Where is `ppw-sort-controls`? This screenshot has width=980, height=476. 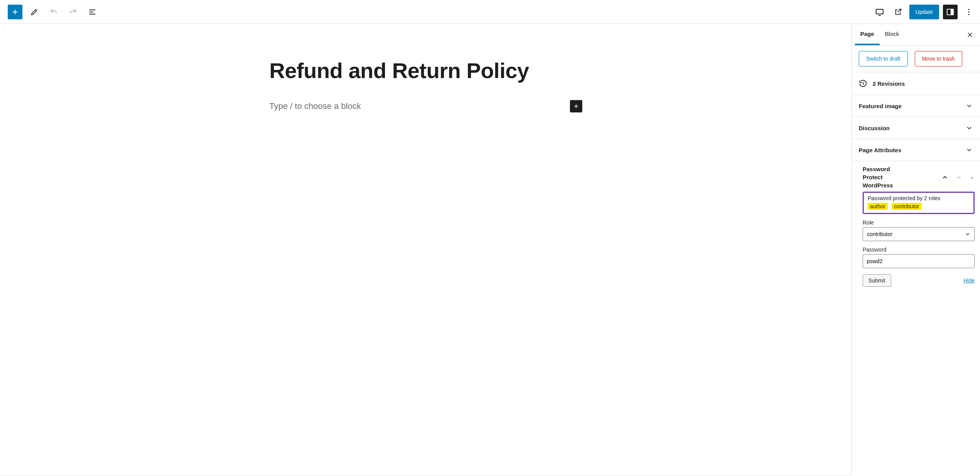 ppw-sort-controls is located at coordinates (958, 177).